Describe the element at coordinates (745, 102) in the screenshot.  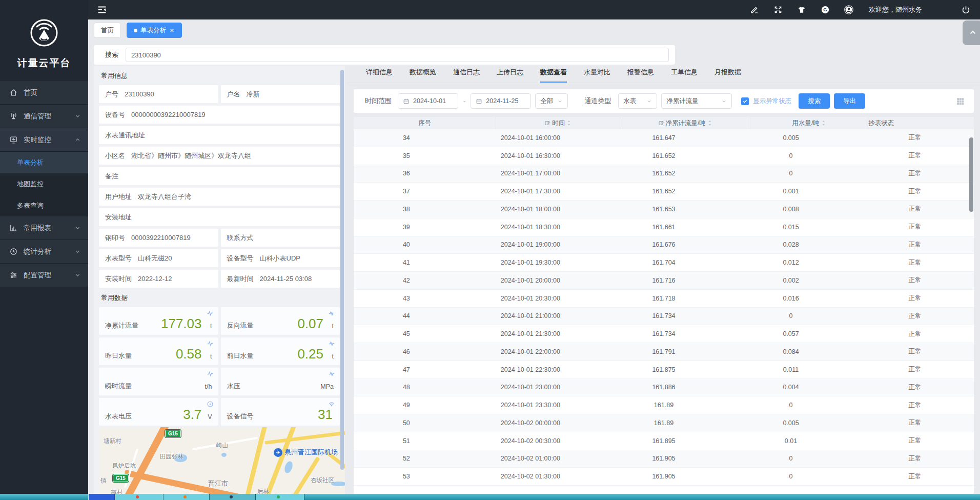
I see `check-icon` at that location.